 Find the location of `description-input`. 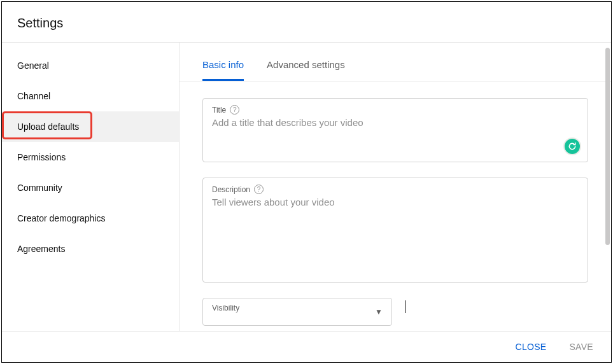

description-input is located at coordinates (395, 235).